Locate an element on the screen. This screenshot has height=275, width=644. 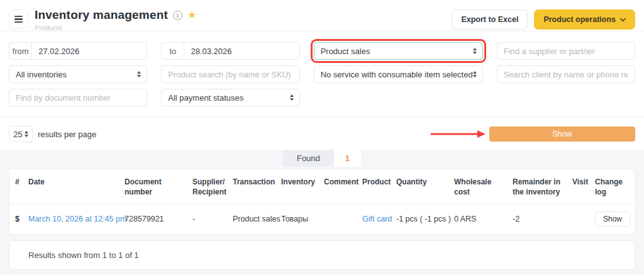
per-page-value: 25 is located at coordinates (18, 135).